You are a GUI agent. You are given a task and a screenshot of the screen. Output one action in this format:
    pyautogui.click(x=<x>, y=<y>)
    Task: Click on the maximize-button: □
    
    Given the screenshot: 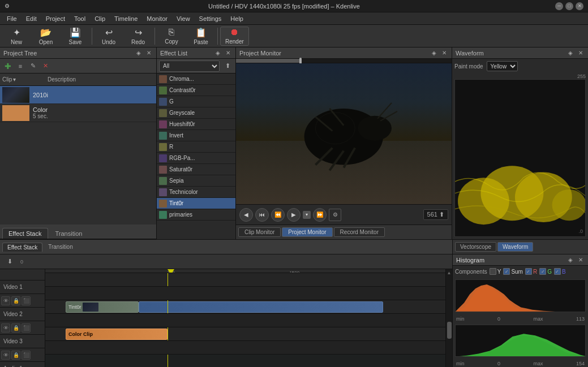 What is the action you would take?
    pyautogui.click(x=569, y=6)
    